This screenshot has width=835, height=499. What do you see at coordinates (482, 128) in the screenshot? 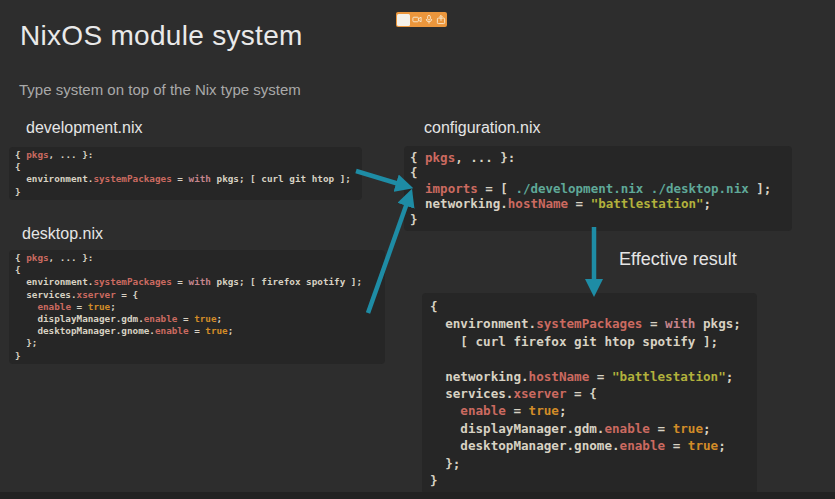
I see `configuration-nix-heading: configuration.nix` at bounding box center [482, 128].